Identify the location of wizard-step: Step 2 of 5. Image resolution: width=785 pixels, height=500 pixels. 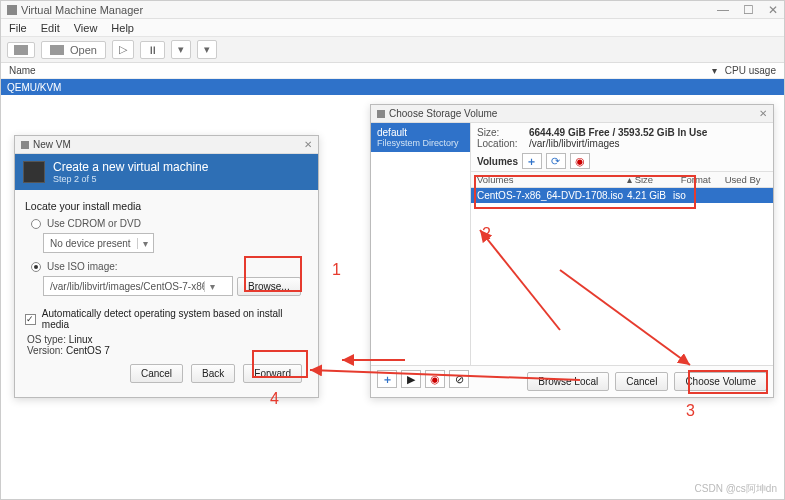
(130, 179).